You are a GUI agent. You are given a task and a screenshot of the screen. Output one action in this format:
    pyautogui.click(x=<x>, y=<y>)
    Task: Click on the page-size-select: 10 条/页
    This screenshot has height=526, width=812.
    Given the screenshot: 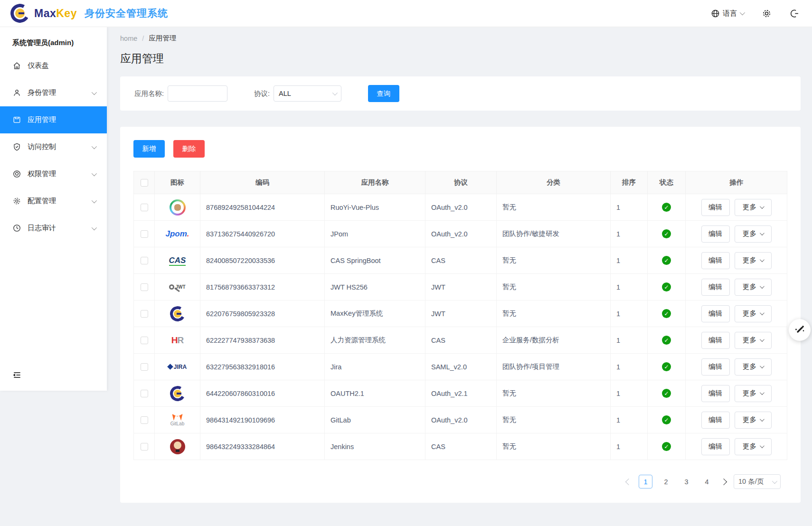 What is the action you would take?
    pyautogui.click(x=757, y=481)
    